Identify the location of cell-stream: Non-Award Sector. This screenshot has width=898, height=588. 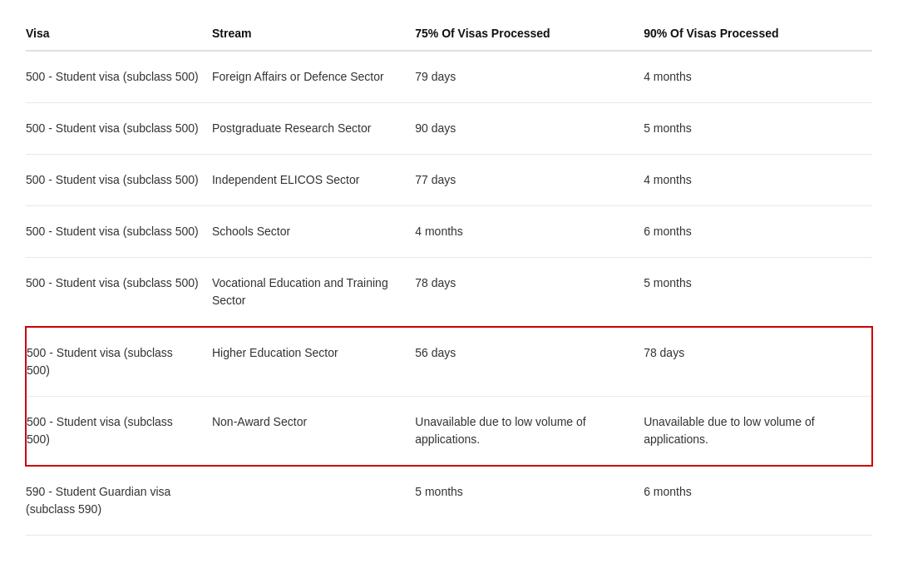
(313, 432).